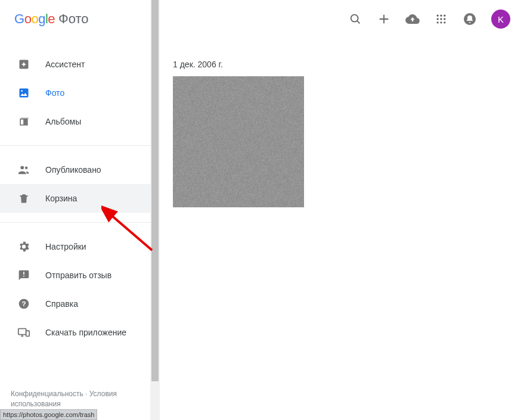 Image resolution: width=527 pixels, height=420 pixels. What do you see at coordinates (441, 19) in the screenshot?
I see `apps-icon` at bounding box center [441, 19].